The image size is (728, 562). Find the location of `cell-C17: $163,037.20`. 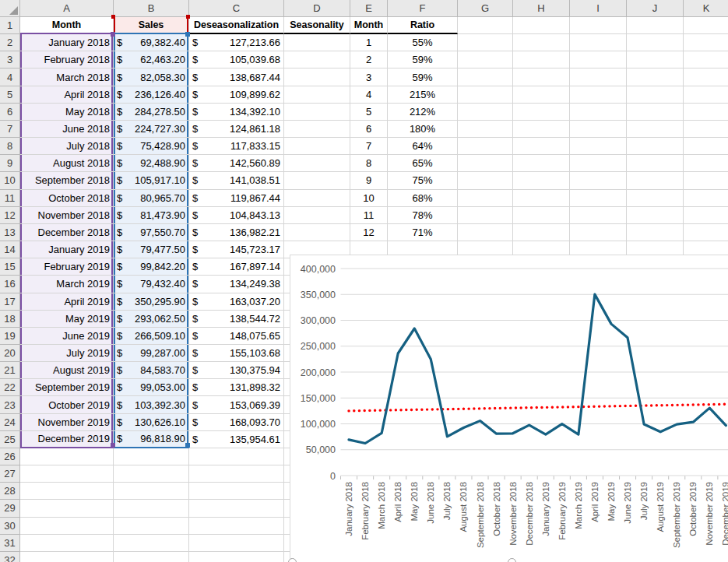

cell-C17: $163,037.20 is located at coordinates (237, 302).